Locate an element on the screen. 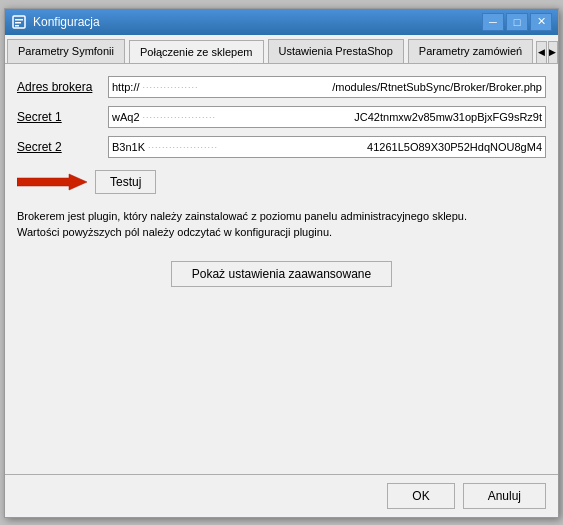  tab-ustawienia-prestashop: Ustawienia PrestaShop is located at coordinates (336, 51).